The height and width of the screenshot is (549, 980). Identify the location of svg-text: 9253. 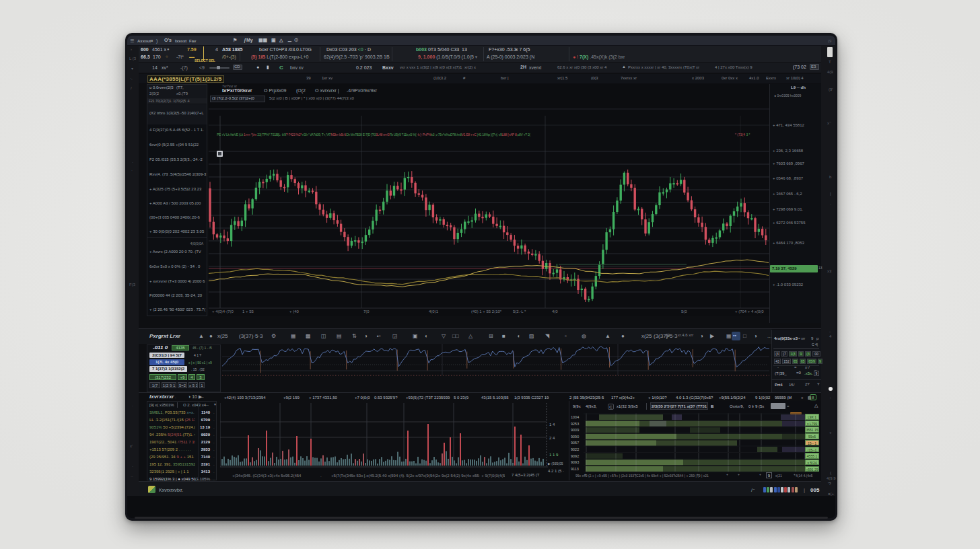
(575, 424).